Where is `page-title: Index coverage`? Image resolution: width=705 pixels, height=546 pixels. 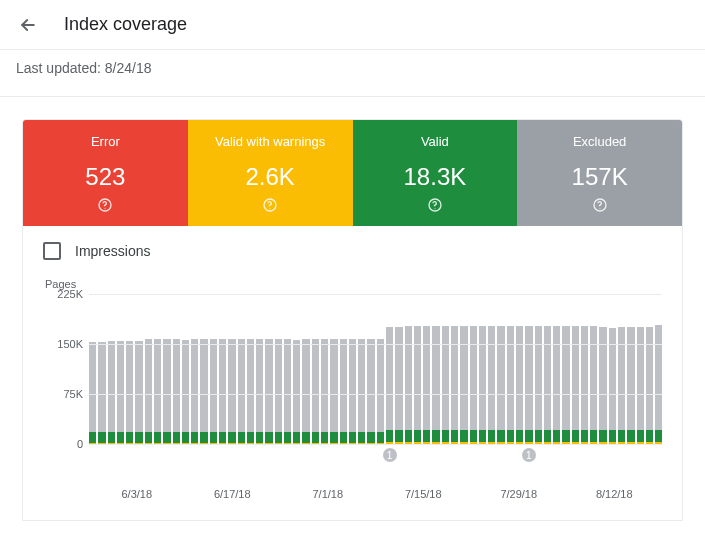
page-title: Index coverage is located at coordinates (126, 24).